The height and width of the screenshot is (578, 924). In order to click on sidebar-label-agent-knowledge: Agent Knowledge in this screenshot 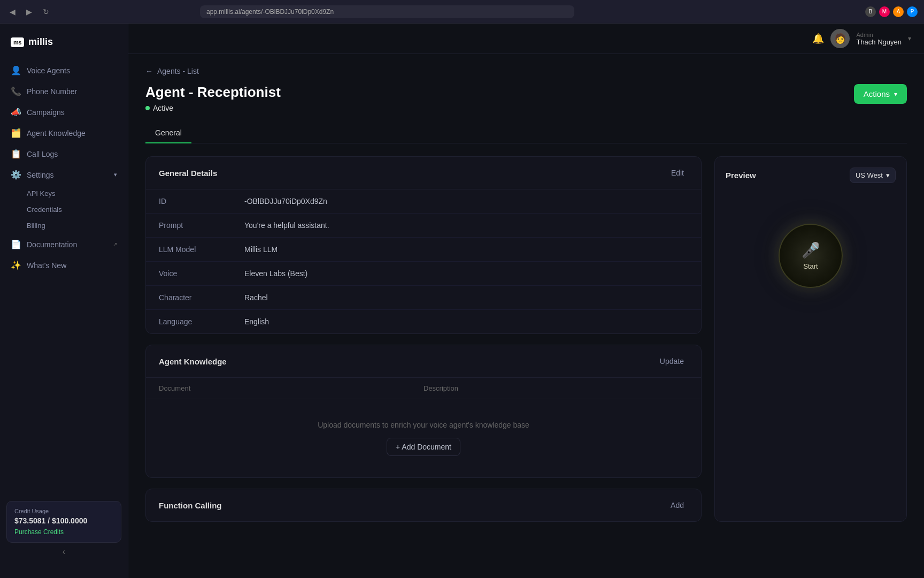, I will do `click(56, 133)`.